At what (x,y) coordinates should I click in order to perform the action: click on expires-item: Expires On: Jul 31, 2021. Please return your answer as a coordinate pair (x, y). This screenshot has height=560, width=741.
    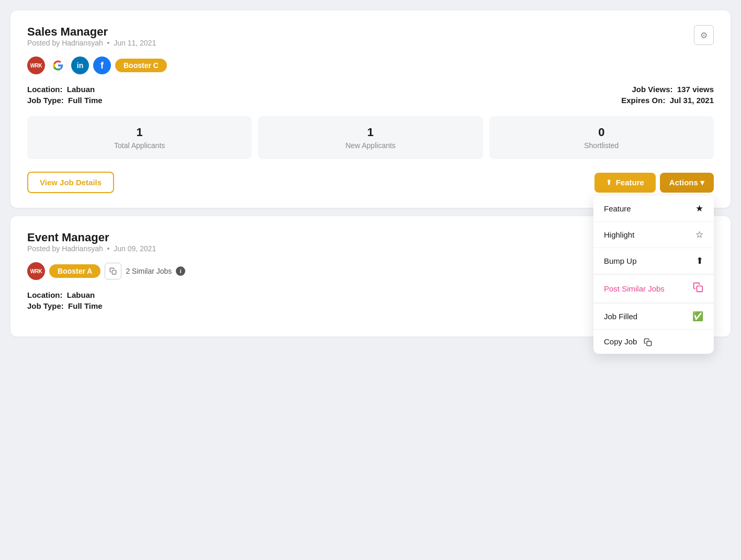
    Looking at the image, I should click on (542, 100).